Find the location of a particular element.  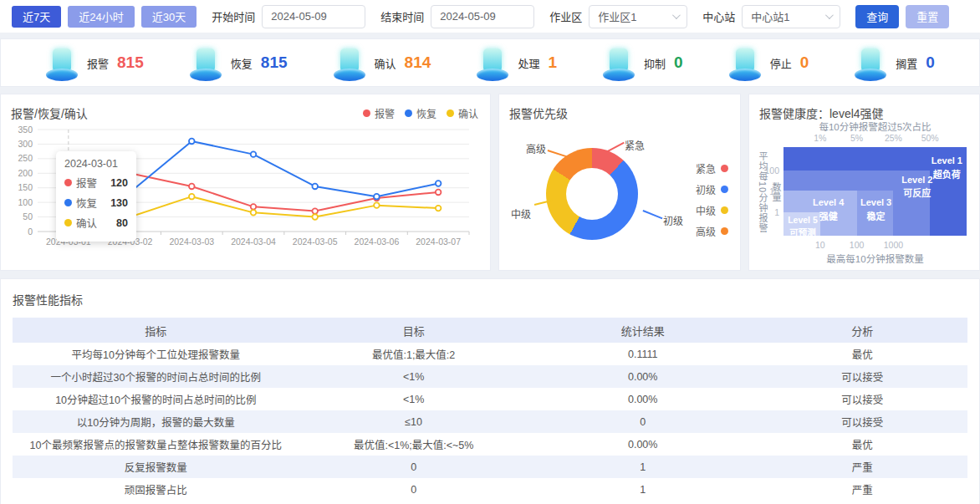

table-column-header: 目标 is located at coordinates (414, 330).